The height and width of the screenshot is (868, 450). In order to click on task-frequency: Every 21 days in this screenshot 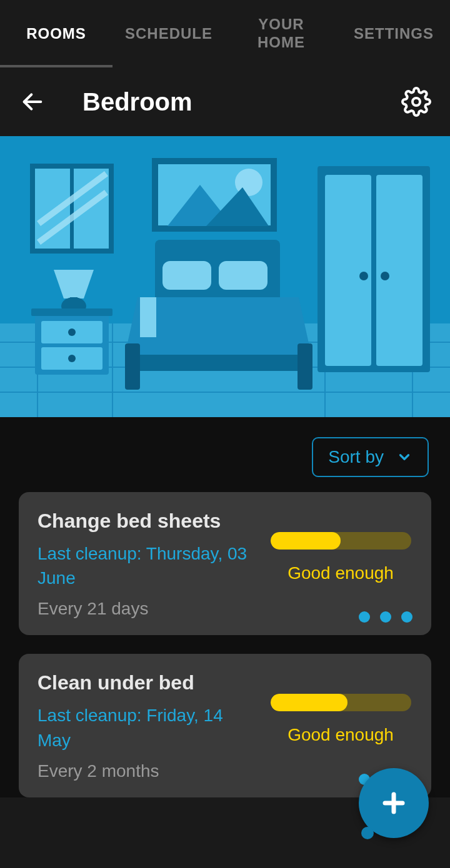, I will do `click(147, 609)`.